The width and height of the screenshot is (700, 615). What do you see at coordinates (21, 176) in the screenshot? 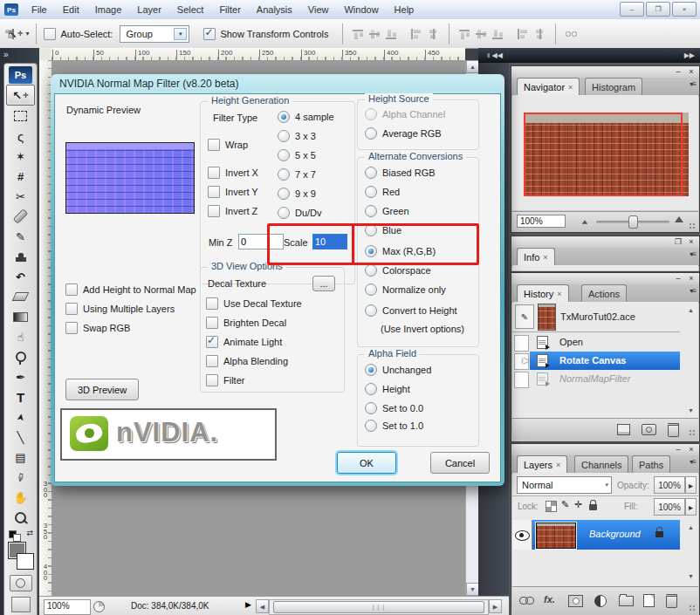
I see `tool-crop: #` at bounding box center [21, 176].